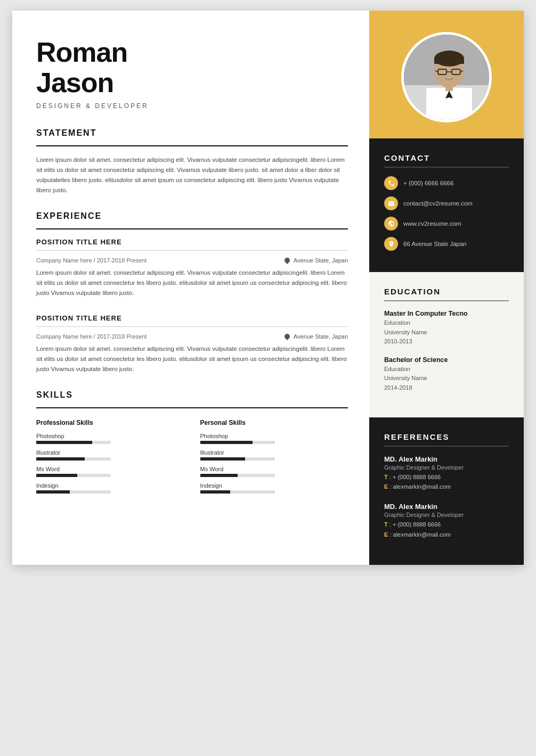 The width and height of the screenshot is (536, 756). What do you see at coordinates (192, 68) in the screenshot?
I see `full-name: Roman Jason` at bounding box center [192, 68].